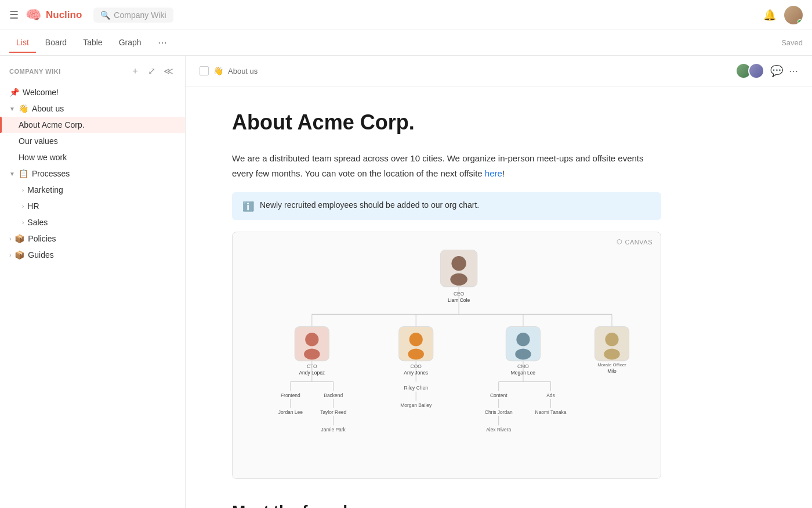 This screenshot has width=812, height=508. I want to click on info-icon: ℹ️, so click(248, 207).